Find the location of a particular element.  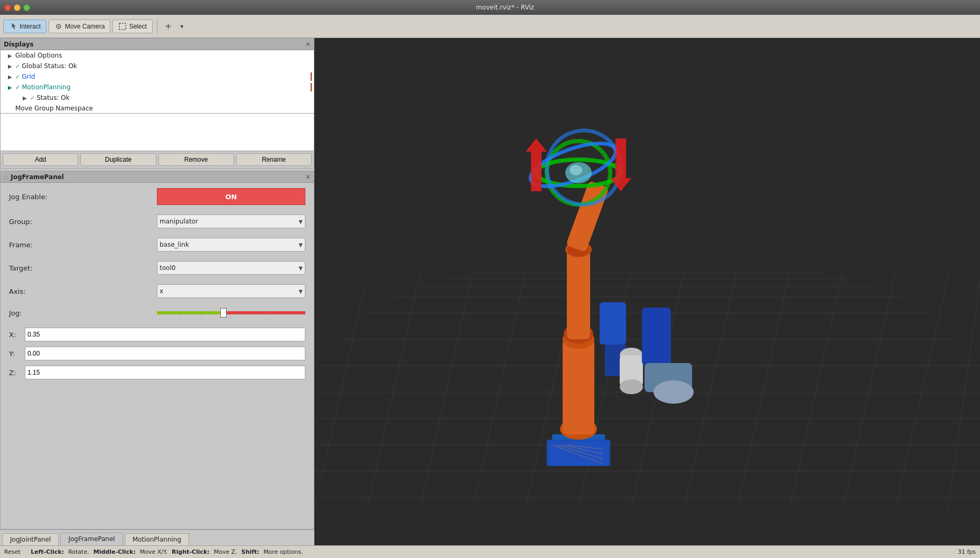

tree-label-status-ok: Status: Ok is located at coordinates (53, 98).